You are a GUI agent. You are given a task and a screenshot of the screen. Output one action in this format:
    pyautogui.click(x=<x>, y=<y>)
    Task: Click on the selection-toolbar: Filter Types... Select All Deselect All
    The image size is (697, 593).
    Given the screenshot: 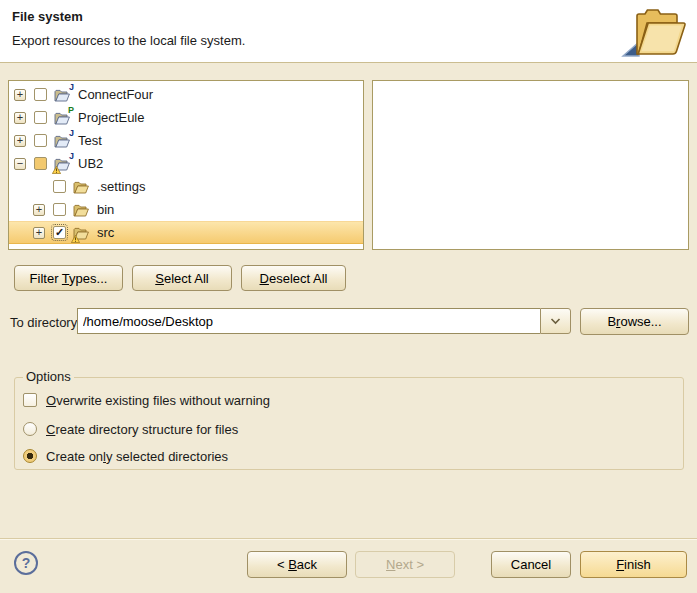 What is the action you would take?
    pyautogui.click(x=180, y=278)
    